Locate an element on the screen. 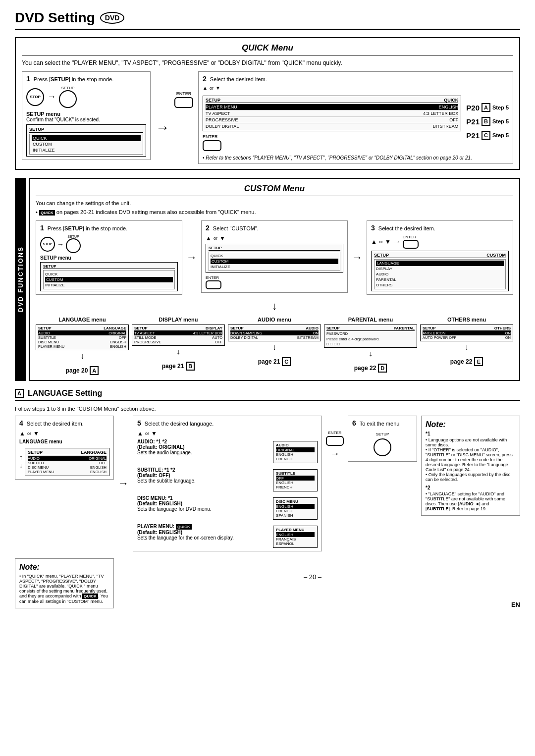 This screenshot has width=535, height=756. setup-btn is located at coordinates (68, 99).